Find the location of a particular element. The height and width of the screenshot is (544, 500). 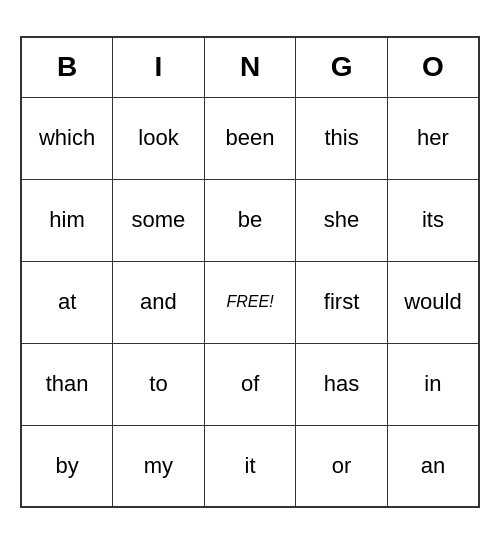

cell-r3-c4: in is located at coordinates (433, 384).